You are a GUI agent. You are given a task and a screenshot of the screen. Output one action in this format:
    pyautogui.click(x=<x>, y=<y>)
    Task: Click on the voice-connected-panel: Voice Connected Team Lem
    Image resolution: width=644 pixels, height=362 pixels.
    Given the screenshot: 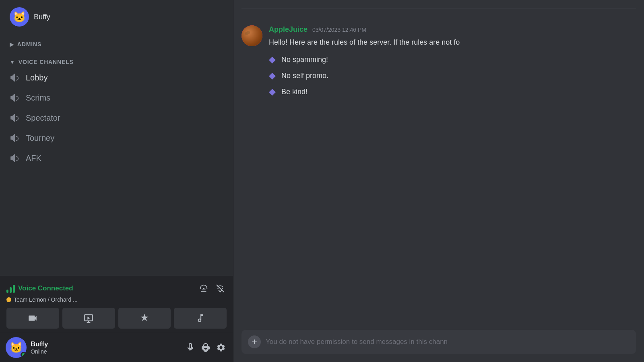 What is the action you would take?
    pyautogui.click(x=117, y=304)
    